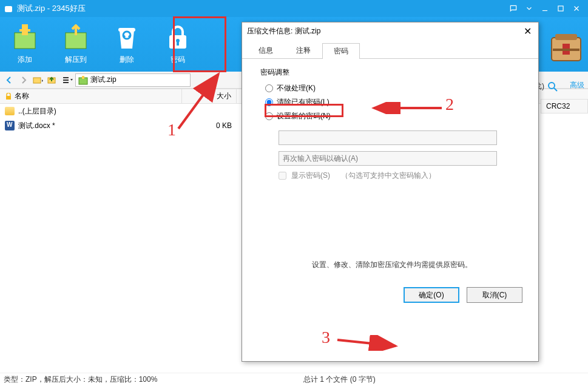 The height and width of the screenshot is (386, 588). I want to click on trash-icon, so click(127, 38).